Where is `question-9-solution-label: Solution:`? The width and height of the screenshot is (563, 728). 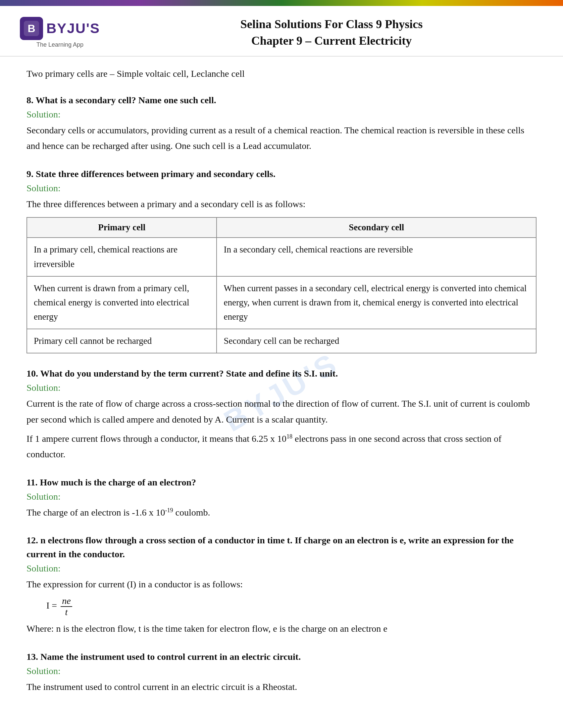 question-9-solution-label: Solution: is located at coordinates (282, 188).